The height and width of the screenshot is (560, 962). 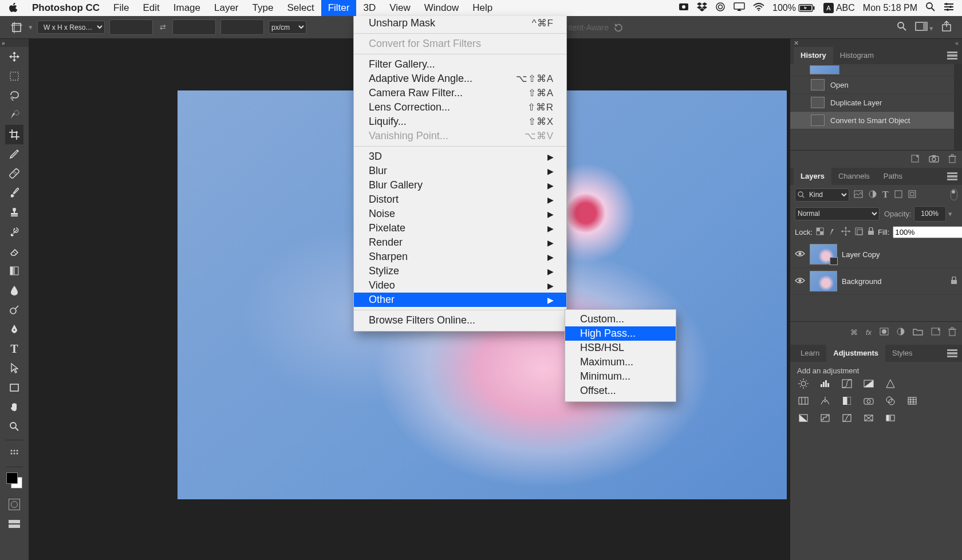 What do you see at coordinates (227, 8) in the screenshot?
I see `menu-layer: Layer` at bounding box center [227, 8].